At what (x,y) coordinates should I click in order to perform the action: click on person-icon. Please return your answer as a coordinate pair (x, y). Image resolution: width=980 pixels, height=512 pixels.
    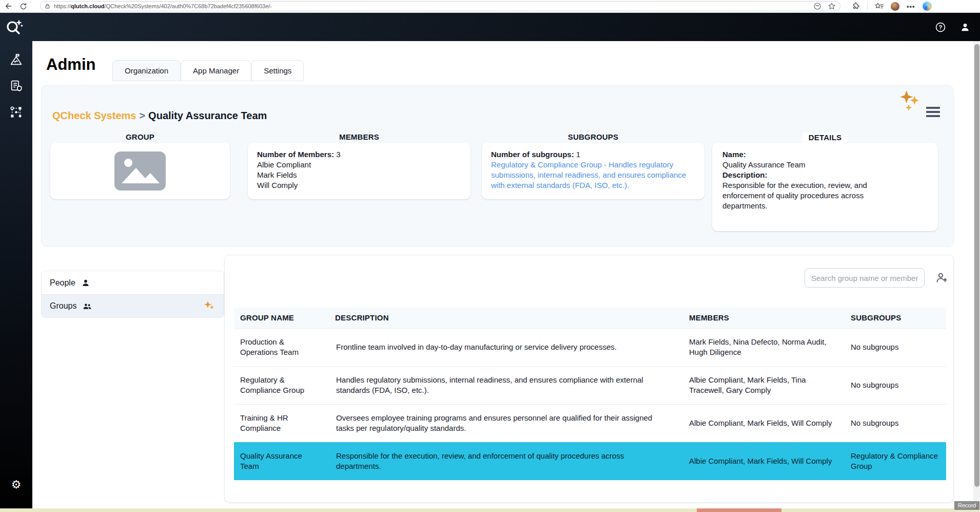
    Looking at the image, I should click on (86, 283).